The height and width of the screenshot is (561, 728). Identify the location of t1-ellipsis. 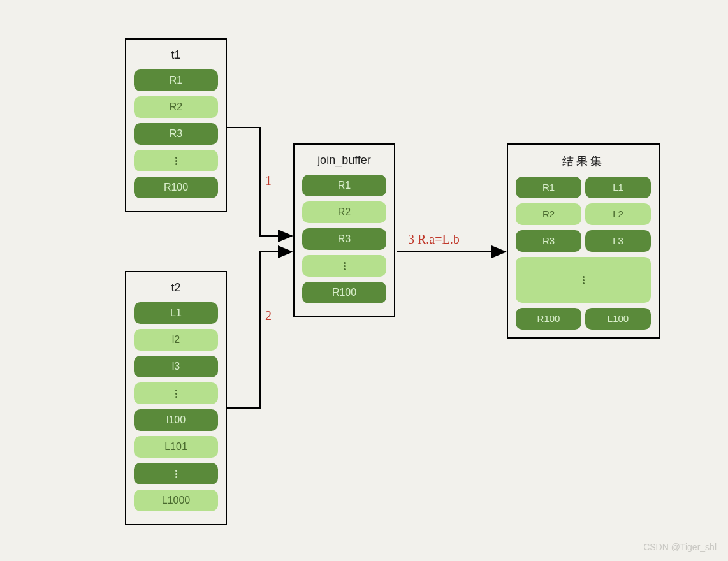
(176, 161).